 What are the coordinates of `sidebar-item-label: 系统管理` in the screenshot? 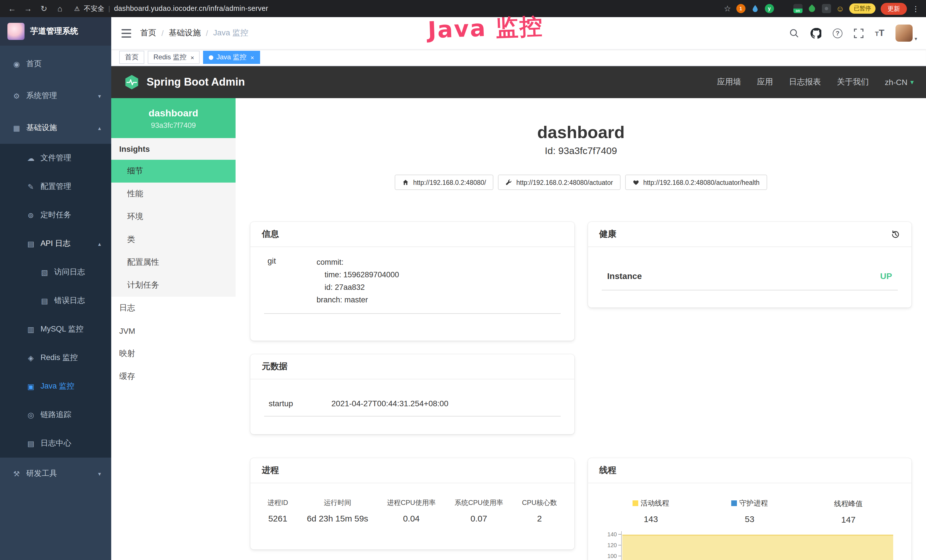 It's located at (42, 96).